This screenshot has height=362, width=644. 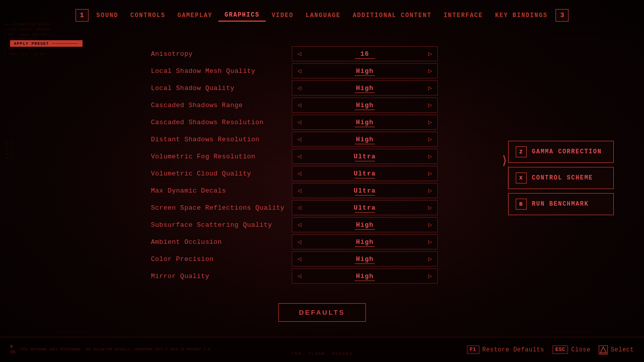 I want to click on cascaded-shadows-range-decrement, so click(x=299, y=105).